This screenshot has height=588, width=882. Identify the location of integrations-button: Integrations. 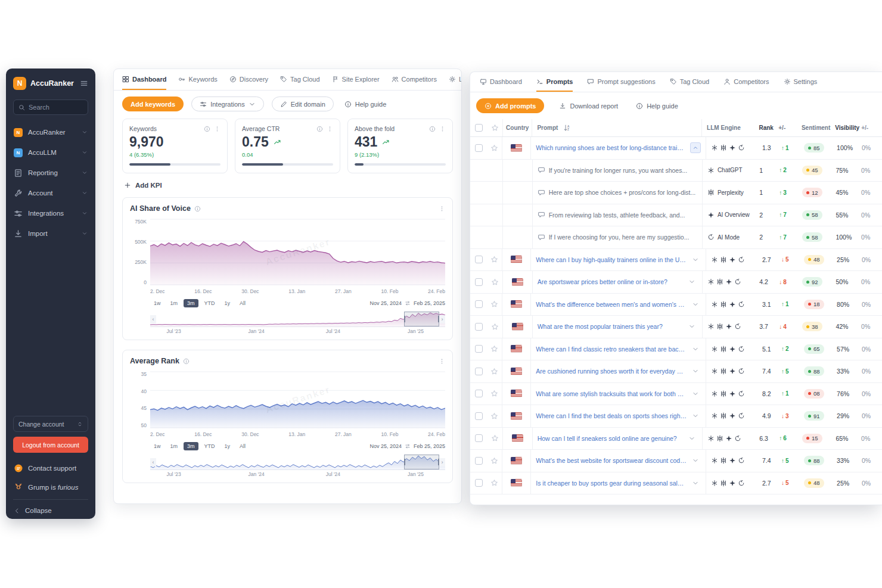
(228, 104).